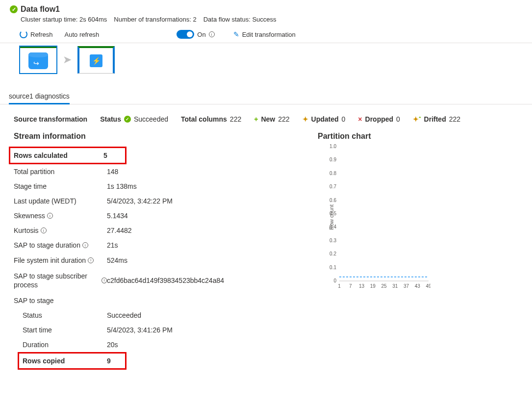 The image size is (532, 405). What do you see at coordinates (333, 240) in the screenshot?
I see `svg-text: 0.3` at bounding box center [333, 240].